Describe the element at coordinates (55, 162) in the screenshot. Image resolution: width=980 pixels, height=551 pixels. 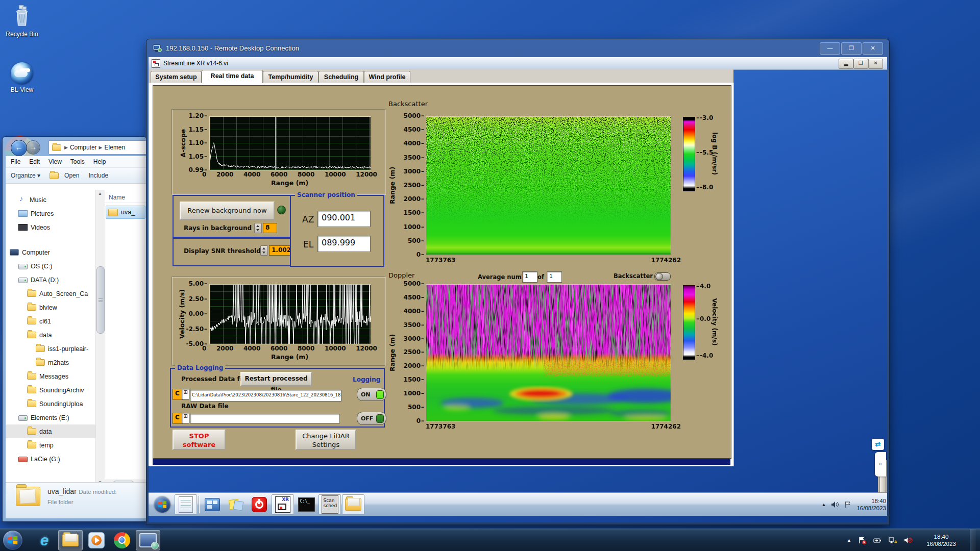
I see `menu-view: View` at that location.